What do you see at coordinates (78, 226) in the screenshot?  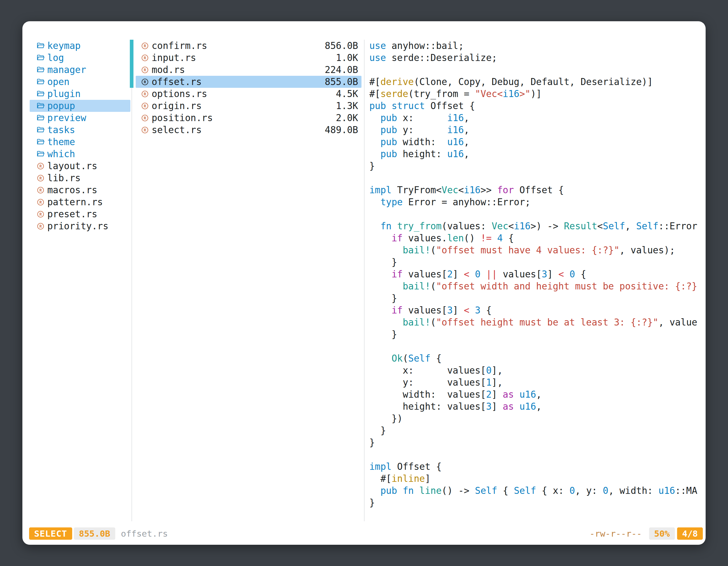 I see `item-label: priority.rs` at bounding box center [78, 226].